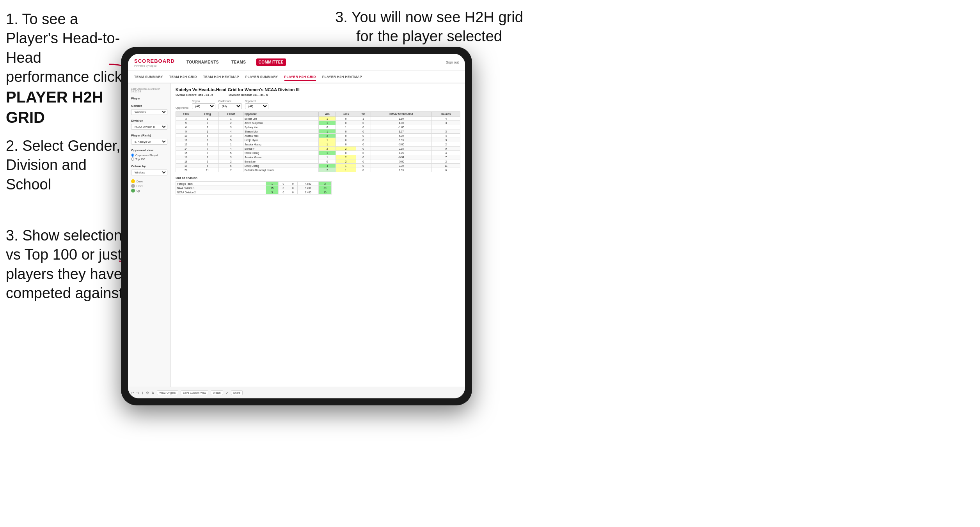  I want to click on sidebar-opponent-view-section: Opponent view Opponents Played Top 100, so click(149, 154).